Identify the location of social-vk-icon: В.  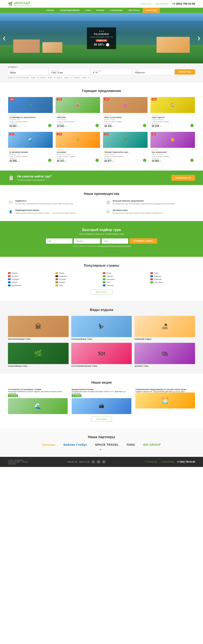
(93, 462).